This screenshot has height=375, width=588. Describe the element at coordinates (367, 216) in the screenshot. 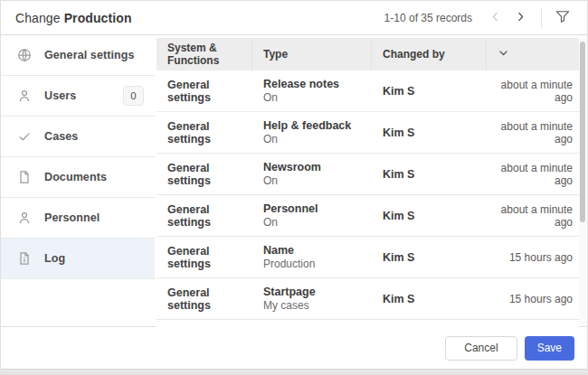

I see `table-row: General settingsPersonnelOnKim Sabout a …` at that location.